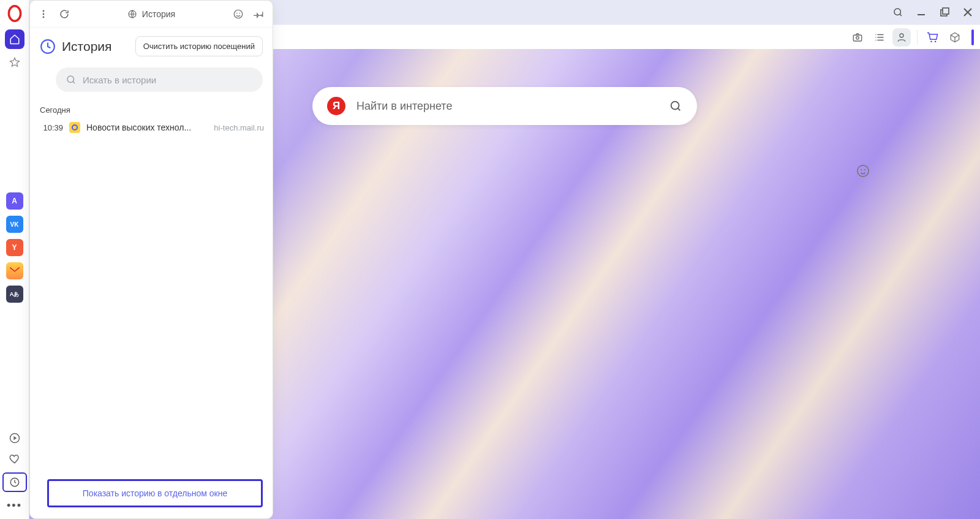 Image resolution: width=980 pixels, height=519 pixels. What do you see at coordinates (151, 127) in the screenshot?
I see `history-item: 10:39 Новости высоких технол... hi-tech.…` at bounding box center [151, 127].